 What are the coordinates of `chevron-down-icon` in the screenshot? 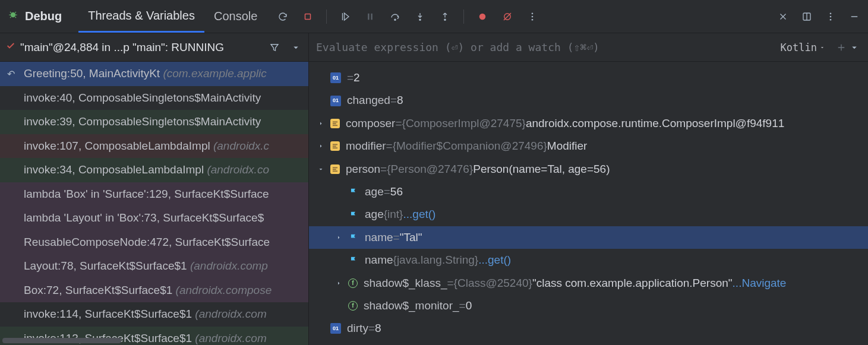 It's located at (323, 169).